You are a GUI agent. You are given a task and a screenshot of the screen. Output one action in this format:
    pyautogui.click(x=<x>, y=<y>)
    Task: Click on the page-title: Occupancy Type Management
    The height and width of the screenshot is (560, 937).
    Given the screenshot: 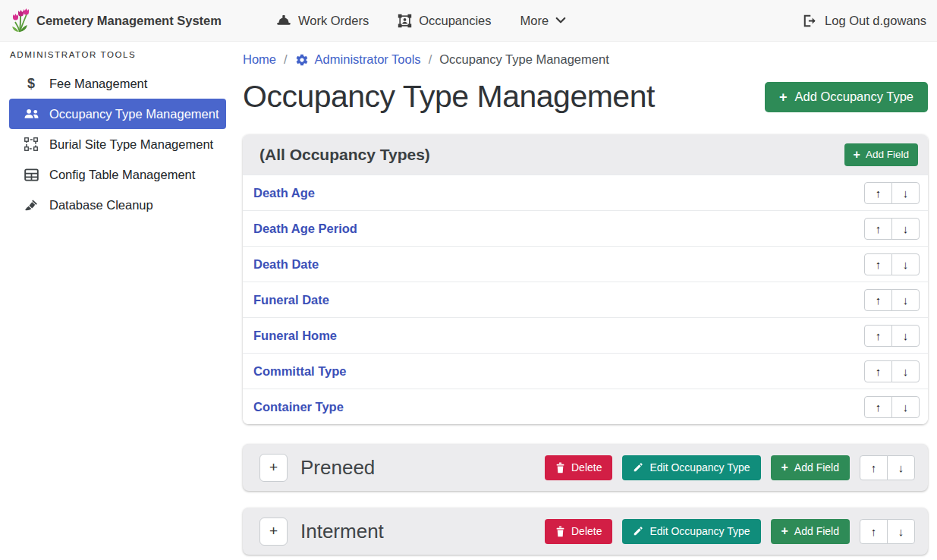 What is the action you would take?
    pyautogui.click(x=449, y=97)
    